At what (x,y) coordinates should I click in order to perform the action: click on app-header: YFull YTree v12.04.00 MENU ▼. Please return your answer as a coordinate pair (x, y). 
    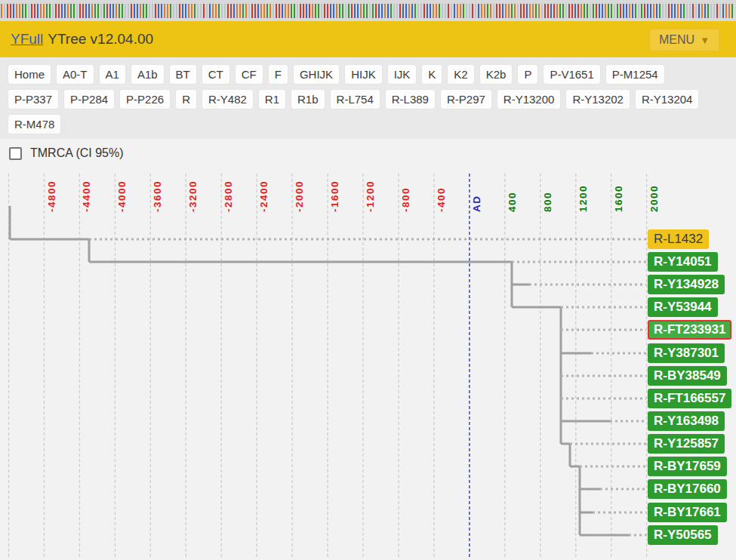
    Looking at the image, I should click on (368, 39).